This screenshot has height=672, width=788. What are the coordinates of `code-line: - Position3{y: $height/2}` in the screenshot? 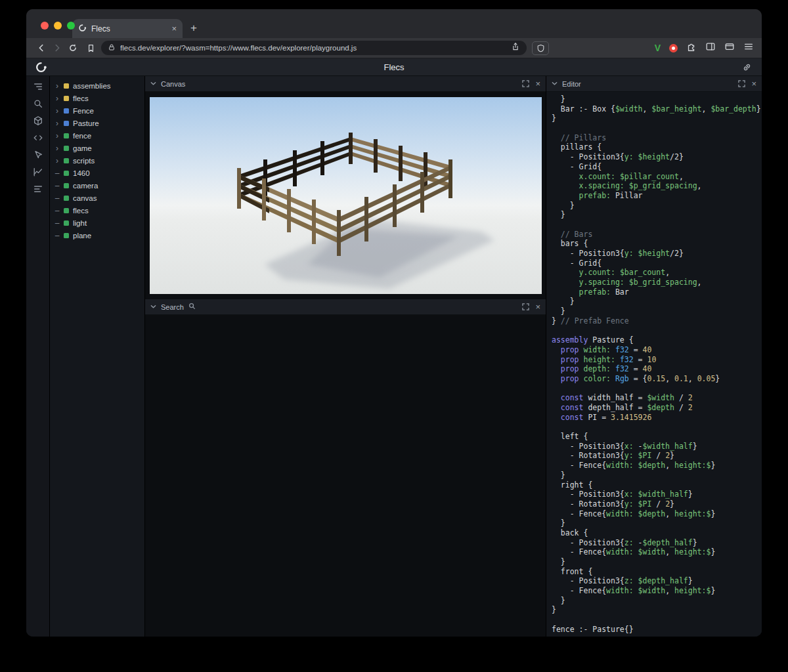 It's located at (657, 253).